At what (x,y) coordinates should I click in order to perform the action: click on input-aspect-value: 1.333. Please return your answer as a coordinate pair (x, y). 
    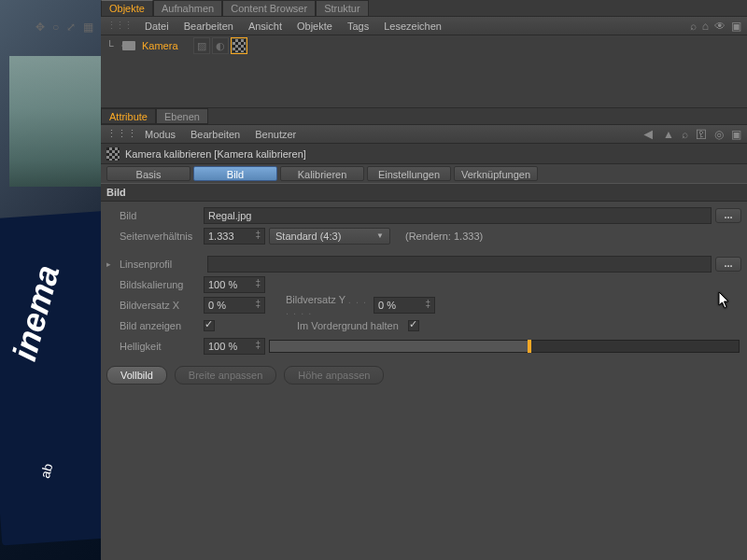
    Looking at the image, I should click on (234, 236).